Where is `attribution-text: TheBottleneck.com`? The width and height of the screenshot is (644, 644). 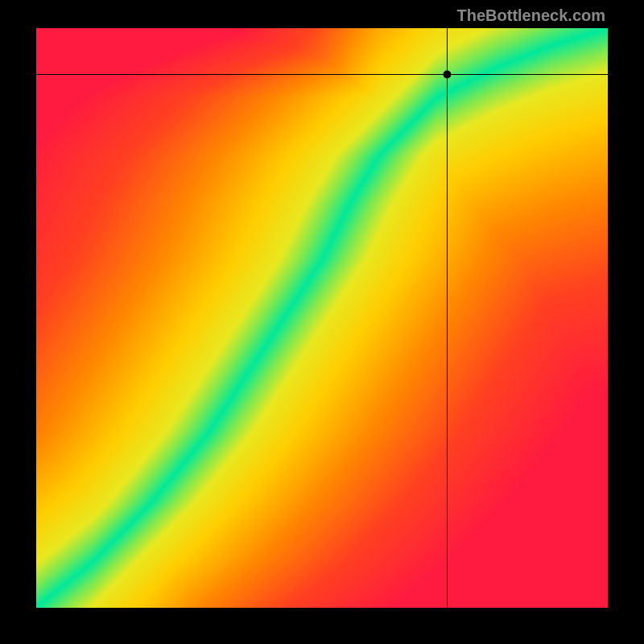 attribution-text: TheBottleneck.com is located at coordinates (531, 16).